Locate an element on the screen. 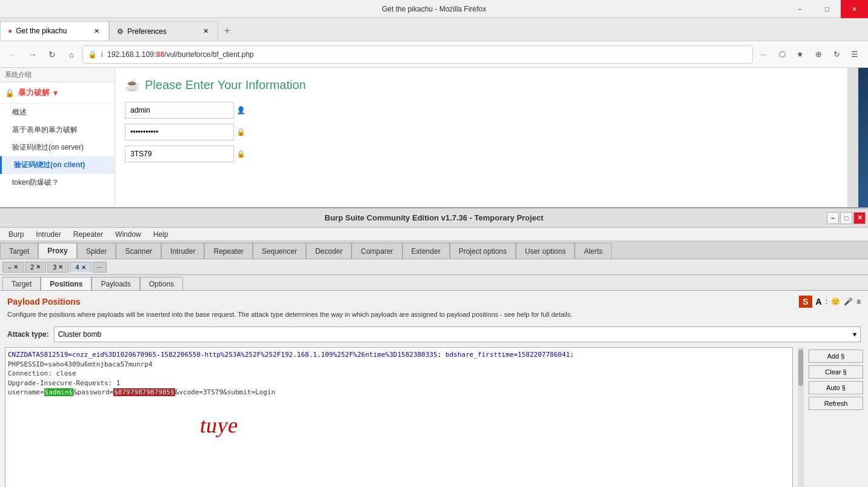 The height and width of the screenshot is (487, 868). tab-proxy: Proxy is located at coordinates (57, 251).